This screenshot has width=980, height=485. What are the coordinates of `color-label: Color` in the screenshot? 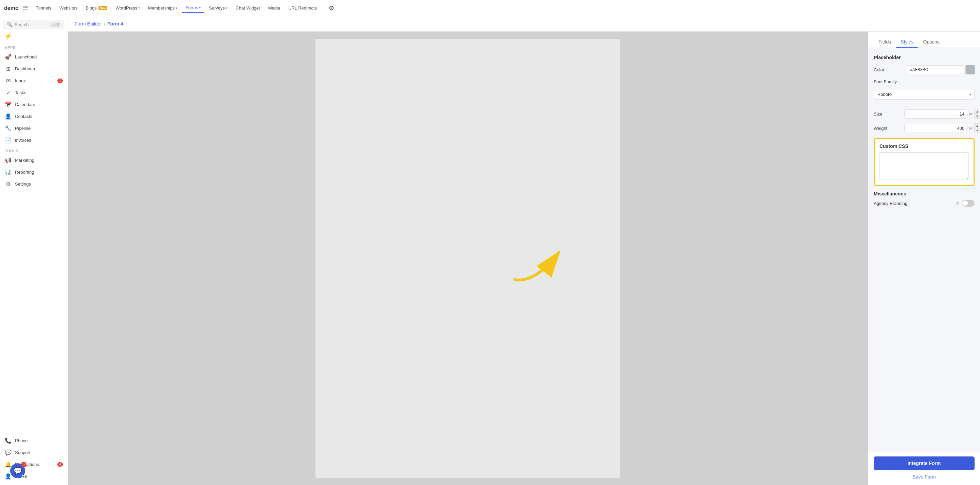 It's located at (889, 70).